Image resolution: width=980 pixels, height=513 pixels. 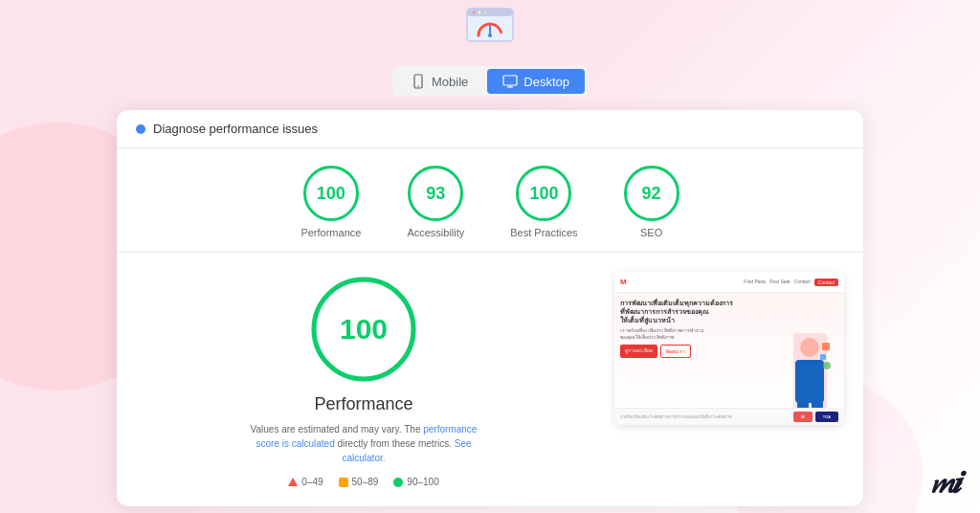 I want to click on preview-logo: M, so click(x=624, y=281).